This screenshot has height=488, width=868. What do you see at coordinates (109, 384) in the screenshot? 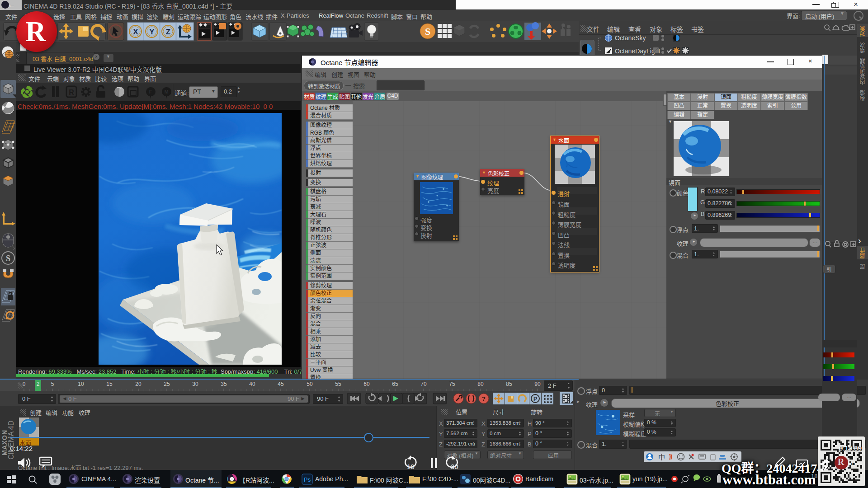
I see `svg-text: 15` at bounding box center [109, 384].